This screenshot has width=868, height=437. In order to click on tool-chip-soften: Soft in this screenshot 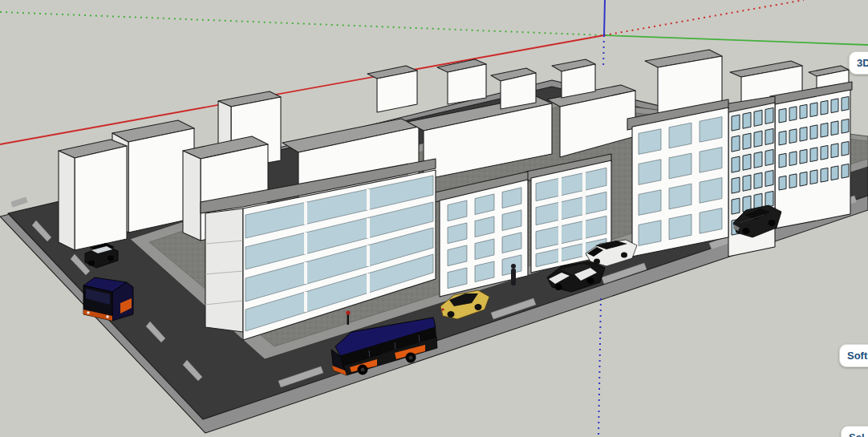, I will do `click(854, 356)`.